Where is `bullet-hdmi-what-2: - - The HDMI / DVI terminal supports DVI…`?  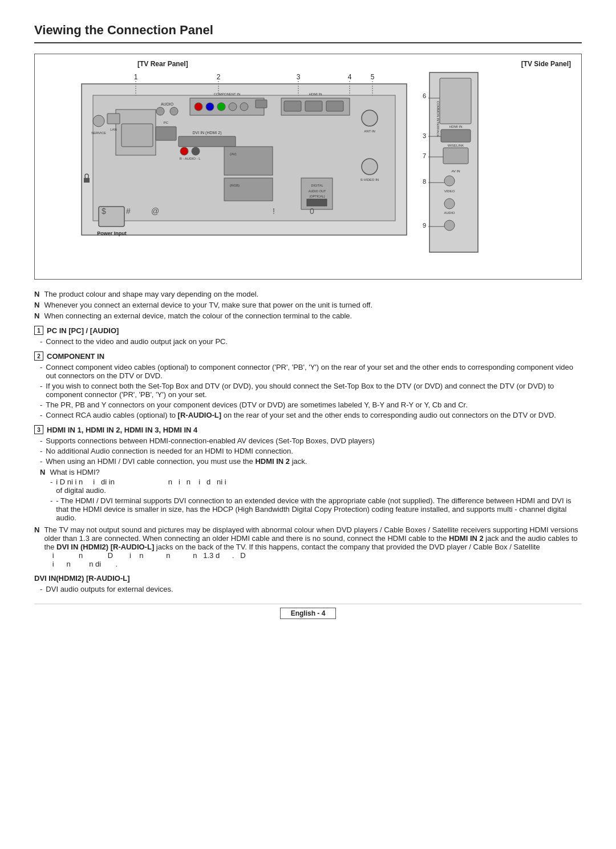 bullet-hdmi-what-2: - - The HDMI / DVI terminal supports DVI… is located at coordinates (308, 509).